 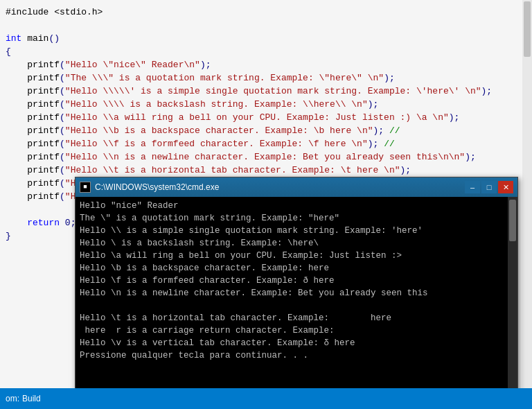 I want to click on cmd-output-line-1: Hello "nice" Reader, so click(x=296, y=206).